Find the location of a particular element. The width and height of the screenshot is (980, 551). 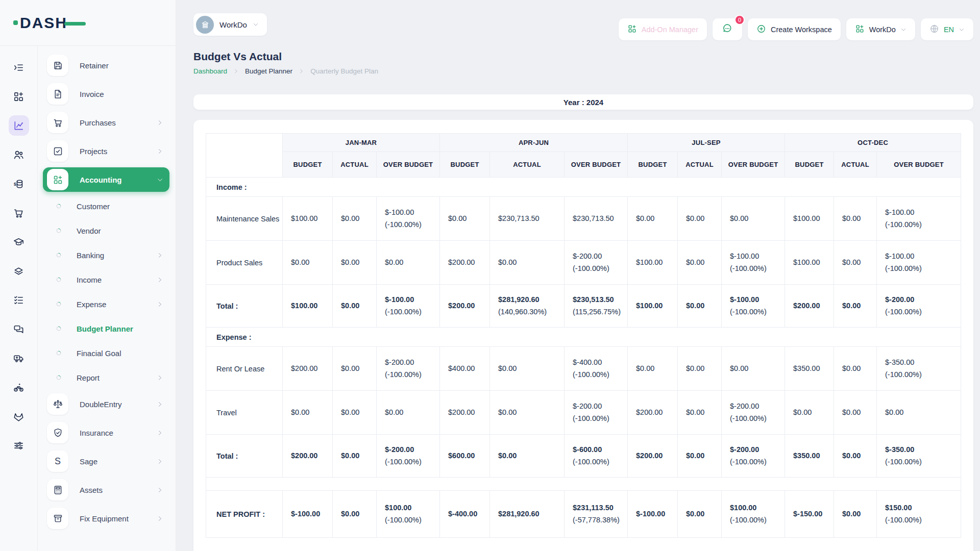

rail-chat-icon is located at coordinates (19, 329).